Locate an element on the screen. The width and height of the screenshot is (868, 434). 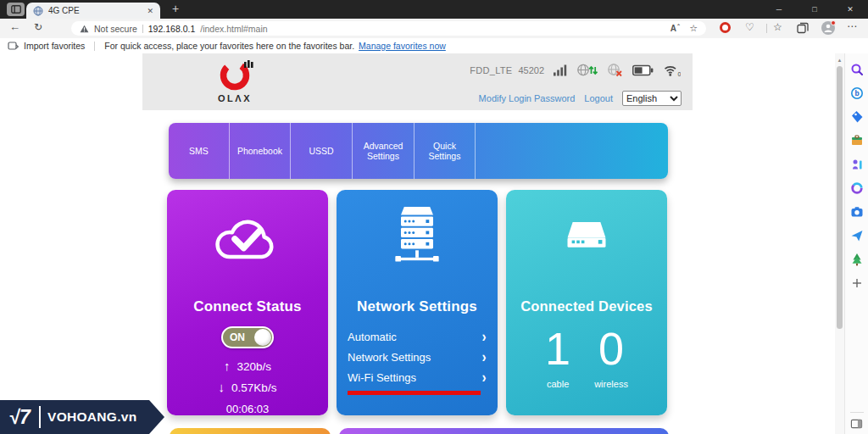
device-counts: 1 cable 0 wireless is located at coordinates (587, 356).